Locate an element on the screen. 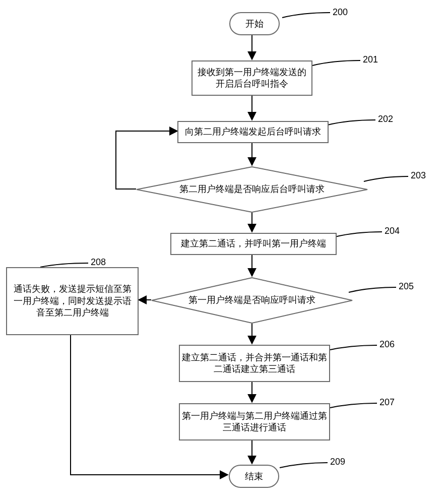 This screenshot has width=447, height=504. step-206-text: 建立第二通话，并合并第一通话和第二通话建立第三通话 is located at coordinates (254, 364).